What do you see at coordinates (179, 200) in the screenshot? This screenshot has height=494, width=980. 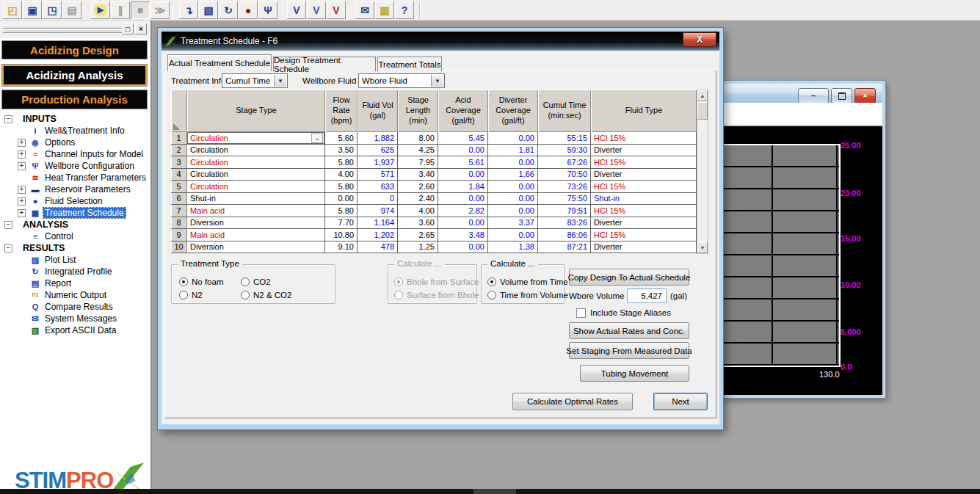 I see `row-number: 6` at bounding box center [179, 200].